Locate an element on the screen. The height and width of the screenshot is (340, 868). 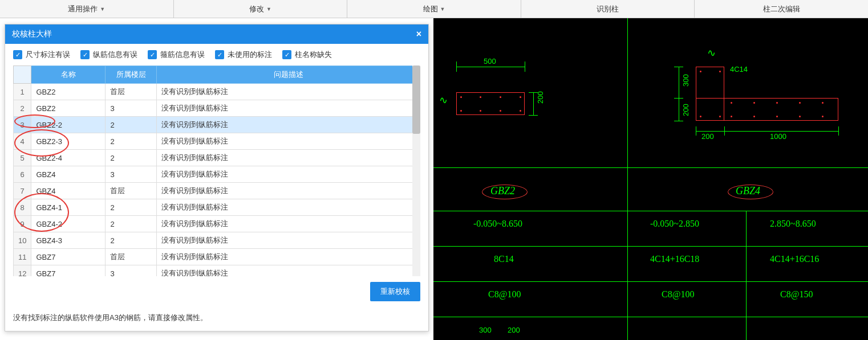
table-row: 3GBZ2-22没有识别到纵筋标注 is located at coordinates (217, 125).